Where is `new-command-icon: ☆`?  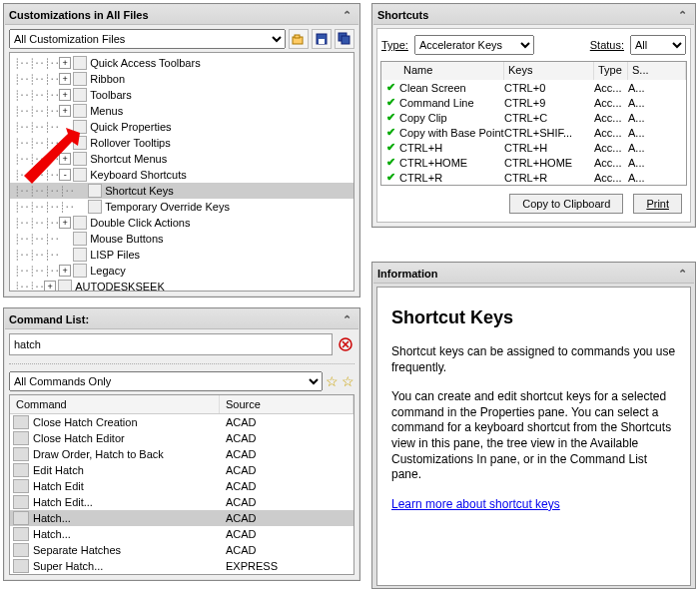
new-command-icon: ☆ is located at coordinates (332, 381).